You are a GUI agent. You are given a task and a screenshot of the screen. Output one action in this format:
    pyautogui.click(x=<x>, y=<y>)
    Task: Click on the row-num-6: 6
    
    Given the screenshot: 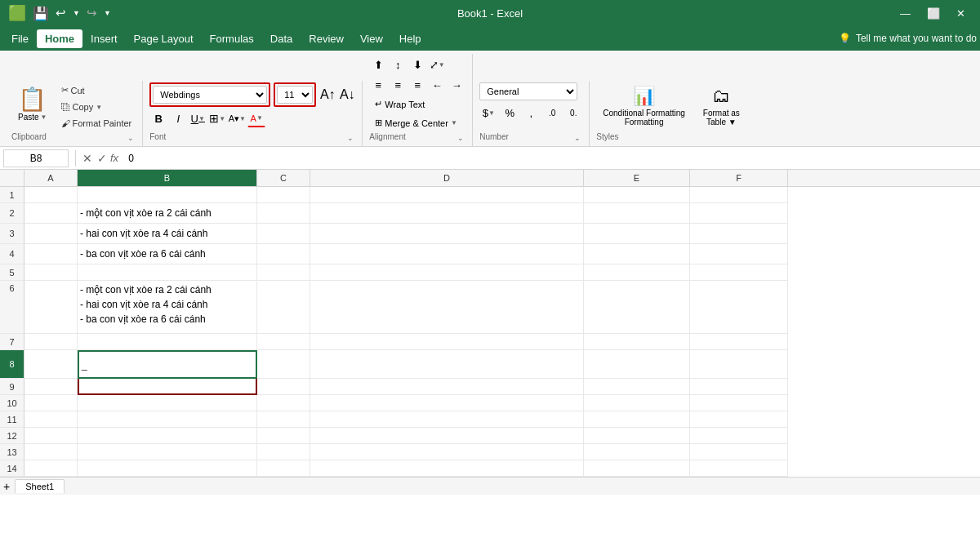 What is the action you would take?
    pyautogui.click(x=12, y=307)
    